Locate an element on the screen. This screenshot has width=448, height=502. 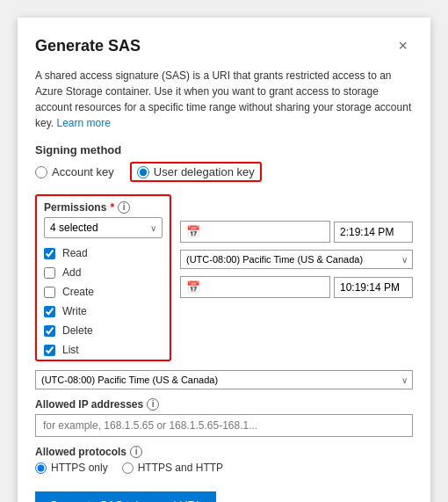
allowed-ip-label: Allowed IP addresses i is located at coordinates (224, 404).